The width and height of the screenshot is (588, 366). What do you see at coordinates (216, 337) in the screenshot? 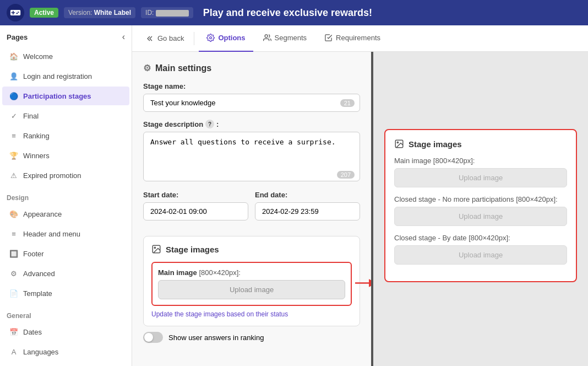
I see `toggle-label: Show user answers in ranking` at bounding box center [216, 337].